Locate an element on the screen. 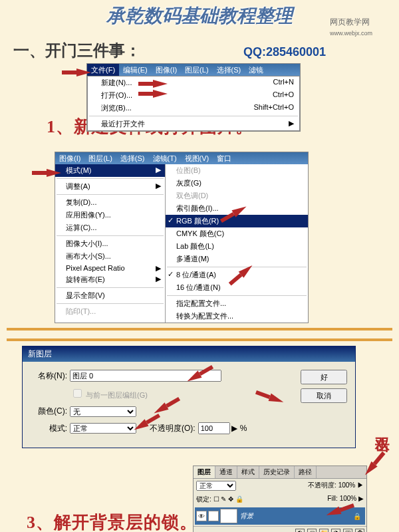 This screenshot has width=399, height=532. mode-lab: Lab 颜色(L) is located at coordinates (237, 246).